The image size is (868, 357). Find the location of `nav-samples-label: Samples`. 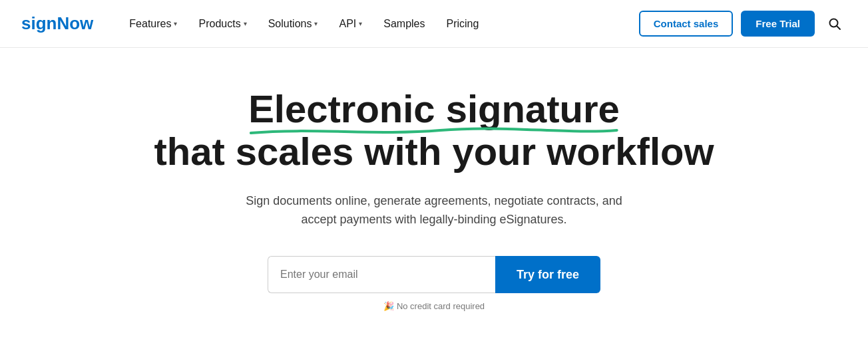

nav-samples-label: Samples is located at coordinates (404, 24).